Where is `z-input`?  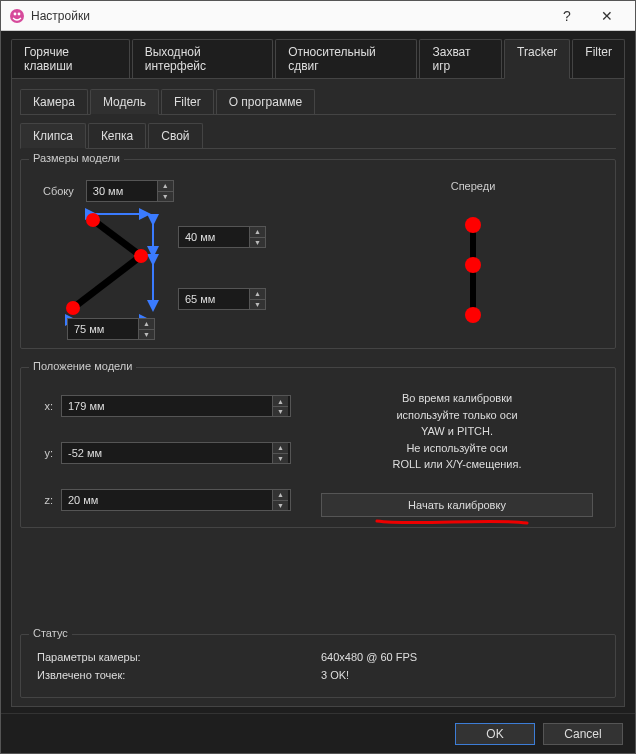 z-input is located at coordinates (167, 500).